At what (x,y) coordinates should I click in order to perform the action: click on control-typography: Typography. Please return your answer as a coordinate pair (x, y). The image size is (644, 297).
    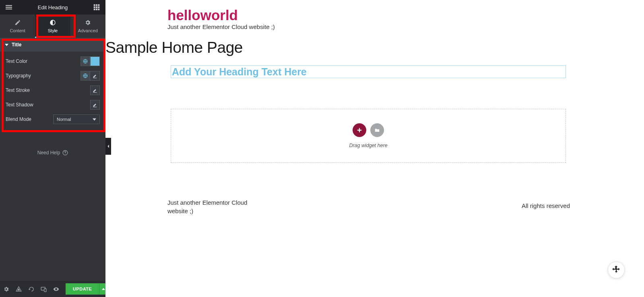
    Looking at the image, I should click on (53, 76).